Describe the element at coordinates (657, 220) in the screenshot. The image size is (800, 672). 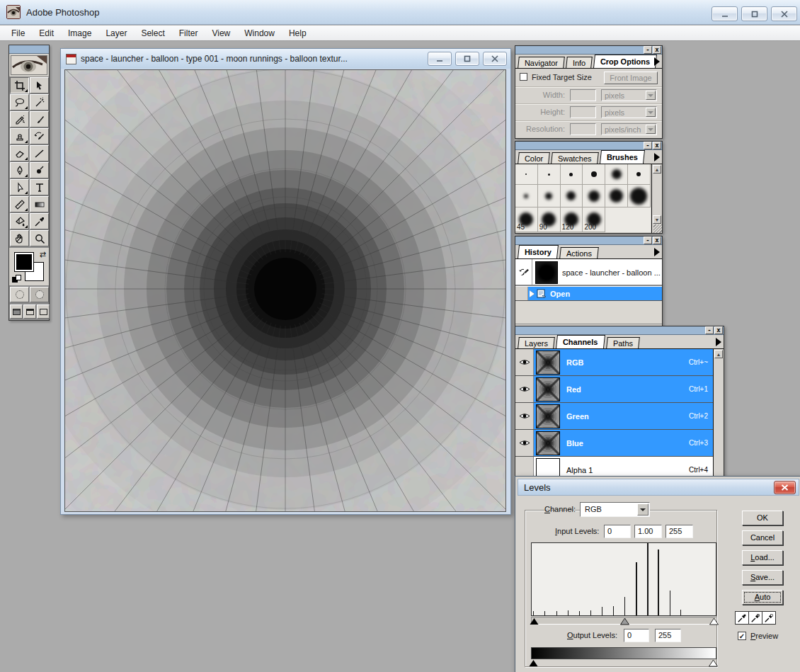
I see `scroll-down-icon: ▼` at that location.